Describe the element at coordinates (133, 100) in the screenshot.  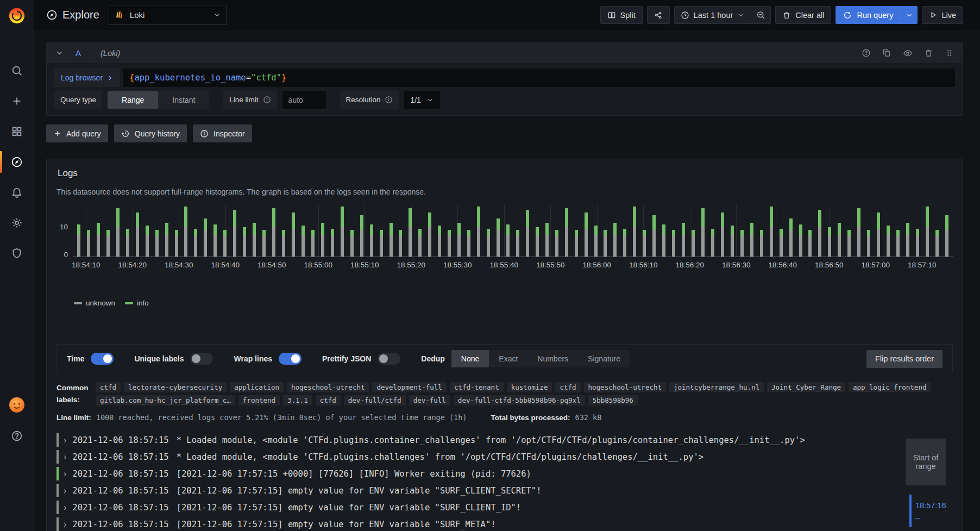
I see `query-type-range: Range` at that location.